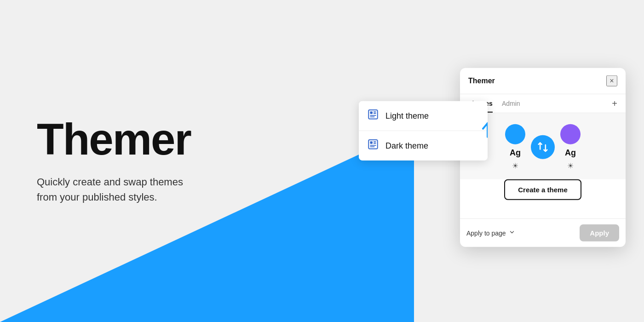 The image size is (644, 322). What do you see at coordinates (543, 81) in the screenshot?
I see `panel-header: Themer ×` at bounding box center [543, 81].